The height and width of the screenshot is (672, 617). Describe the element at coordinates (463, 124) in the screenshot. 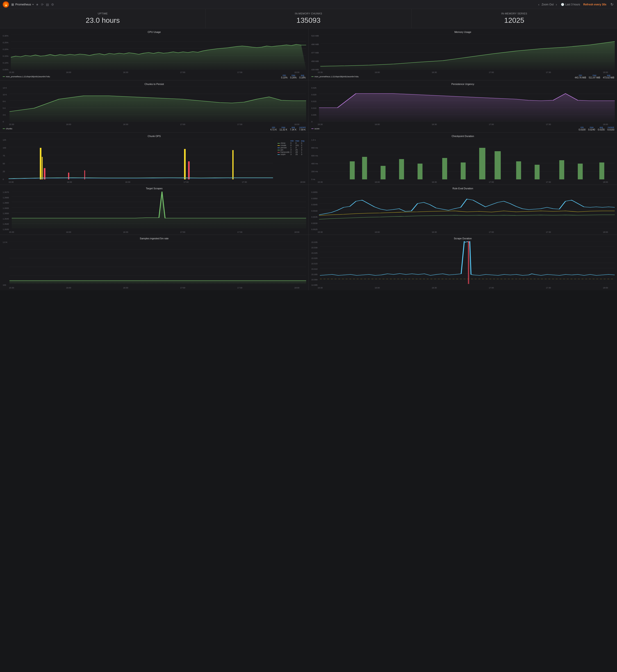

I see `urgency-x-axis: 15:3016:0016:3017:0017:3018:00` at that location.